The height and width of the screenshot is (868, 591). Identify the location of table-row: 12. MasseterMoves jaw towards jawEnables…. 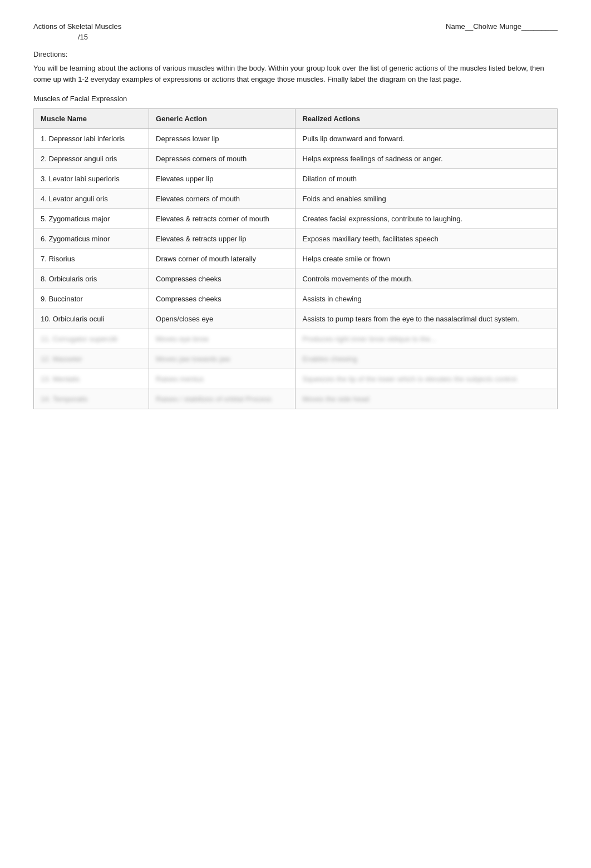
(296, 359).